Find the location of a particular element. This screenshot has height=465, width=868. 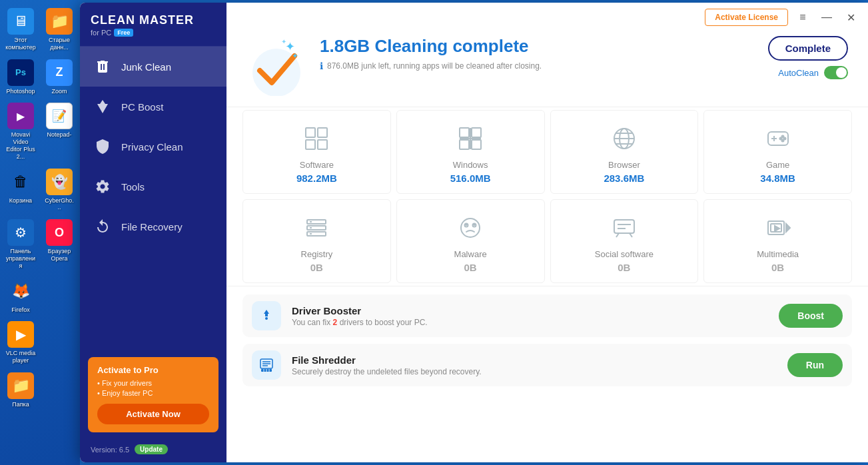

driver-booster-info: Driver Booster You can fix 2 drivers to … is located at coordinates (530, 316).